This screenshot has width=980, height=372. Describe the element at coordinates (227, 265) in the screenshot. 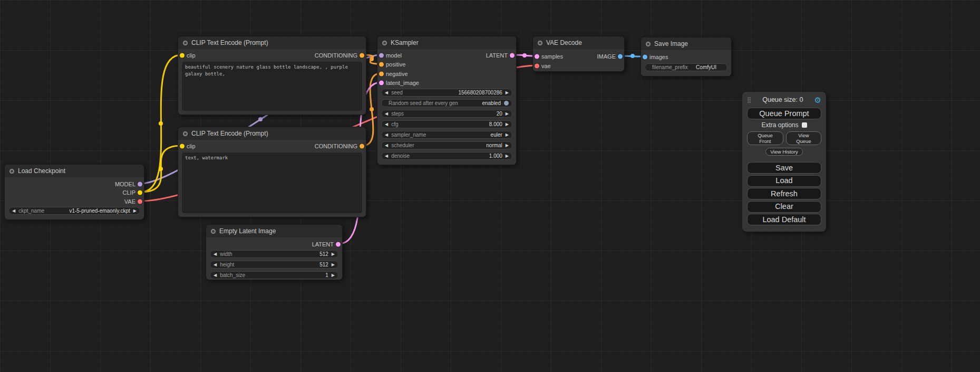

I see `widget-label: height` at that location.